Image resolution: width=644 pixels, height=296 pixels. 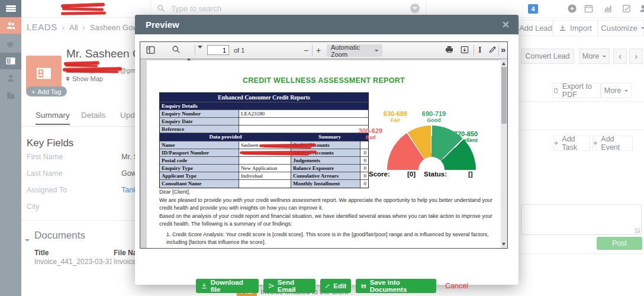 I want to click on gauge-label-bad: 300-629Bad, so click(x=371, y=134).